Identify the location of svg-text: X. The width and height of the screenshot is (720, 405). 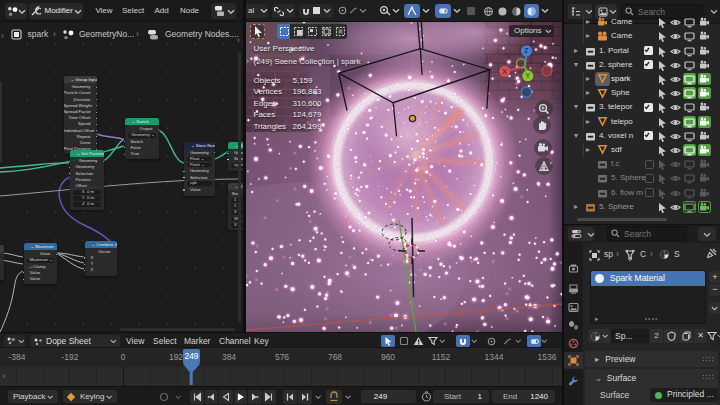
(504, 72).